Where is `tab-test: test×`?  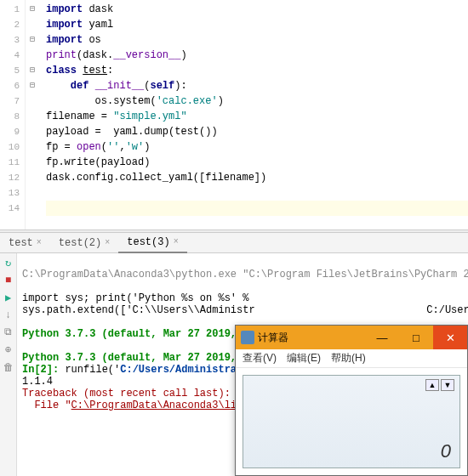
tab-test: test× is located at coordinates (26, 243).